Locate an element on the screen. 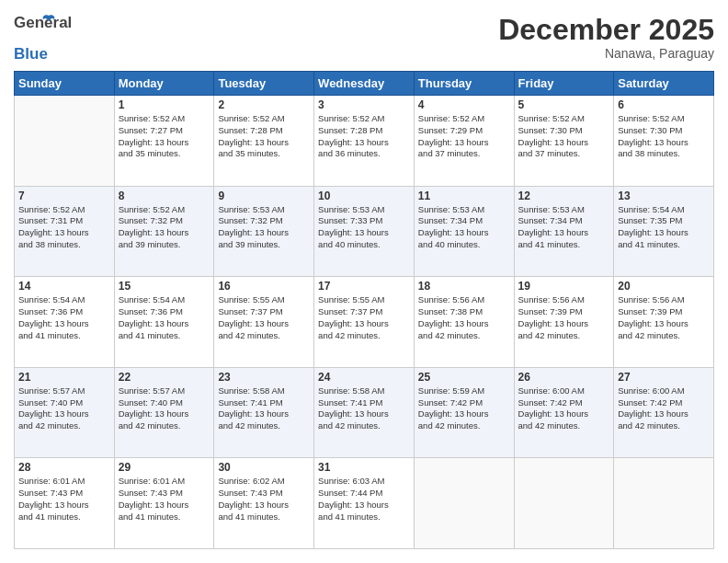  day-number: 4 is located at coordinates (464, 105).